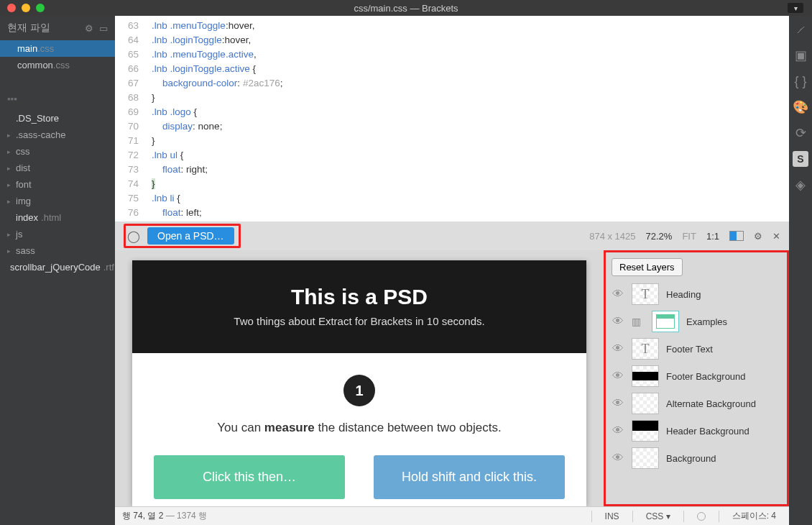  Describe the element at coordinates (801, 185) in the screenshot. I see `layers-icon: ◈` at that location.